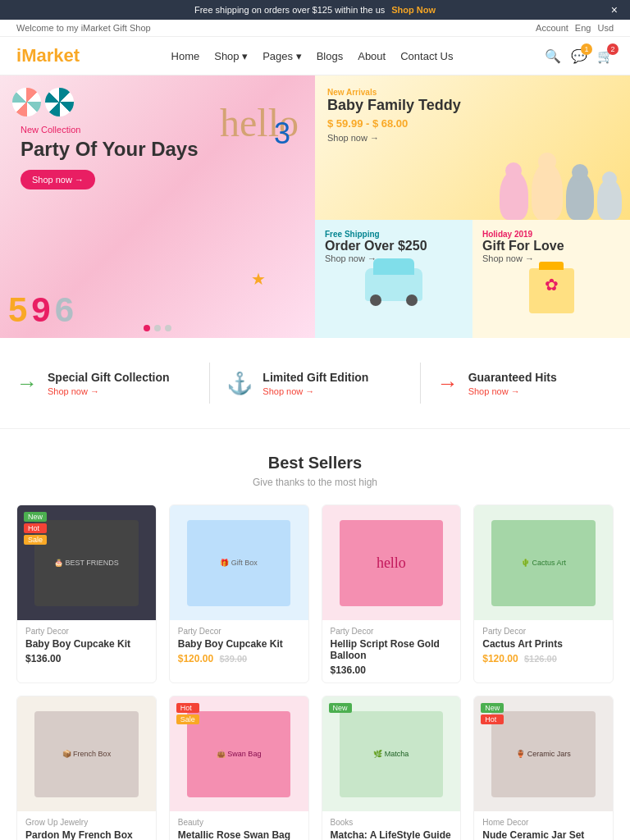 This screenshot has height=840, width=630. I want to click on product-badges-8: New Hot, so click(492, 714).